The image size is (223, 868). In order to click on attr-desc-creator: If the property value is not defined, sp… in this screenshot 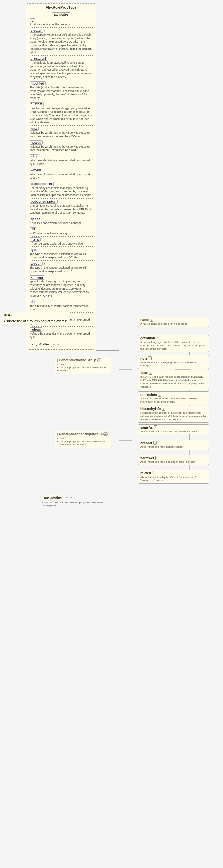, I will do `click(61, 44)`.